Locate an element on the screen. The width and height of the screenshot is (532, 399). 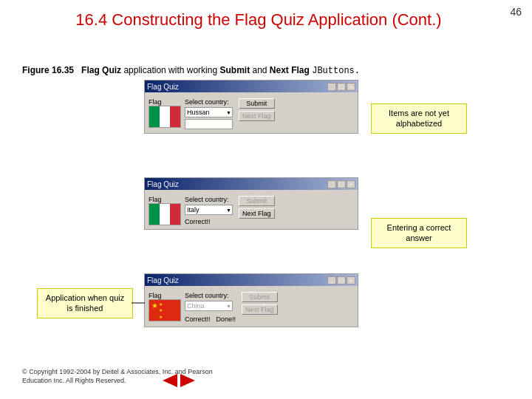
win3-content-row: Flag ★ ★★★★ Select country: China ▼ Corr… is located at coordinates (251, 307).